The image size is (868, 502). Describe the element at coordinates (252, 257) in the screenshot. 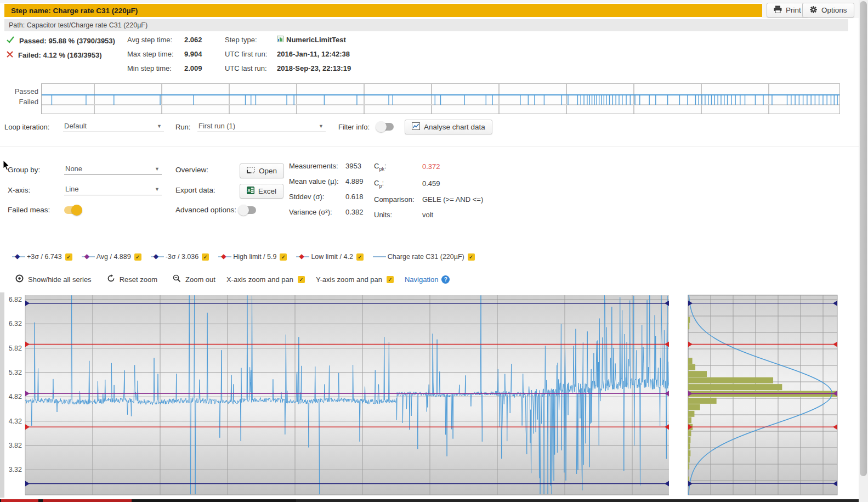

I see `legend-item-3: ◆High limit / 5.9✓` at that location.